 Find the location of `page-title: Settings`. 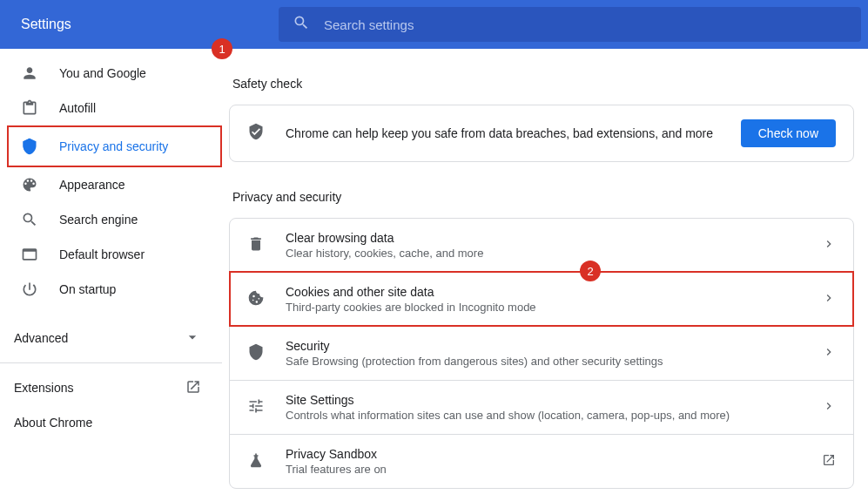

page-title: Settings is located at coordinates (139, 24).